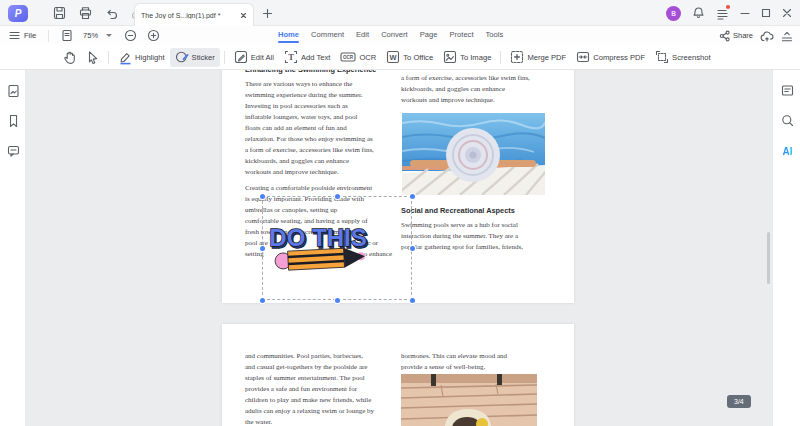  I want to click on maximize-button, so click(766, 13).